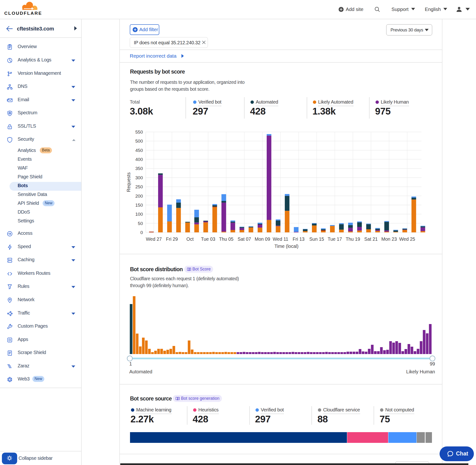 Image resolution: width=476 pixels, height=465 pixels. Describe the element at coordinates (286, 246) in the screenshot. I see `svg-text: Time (local)` at that location.